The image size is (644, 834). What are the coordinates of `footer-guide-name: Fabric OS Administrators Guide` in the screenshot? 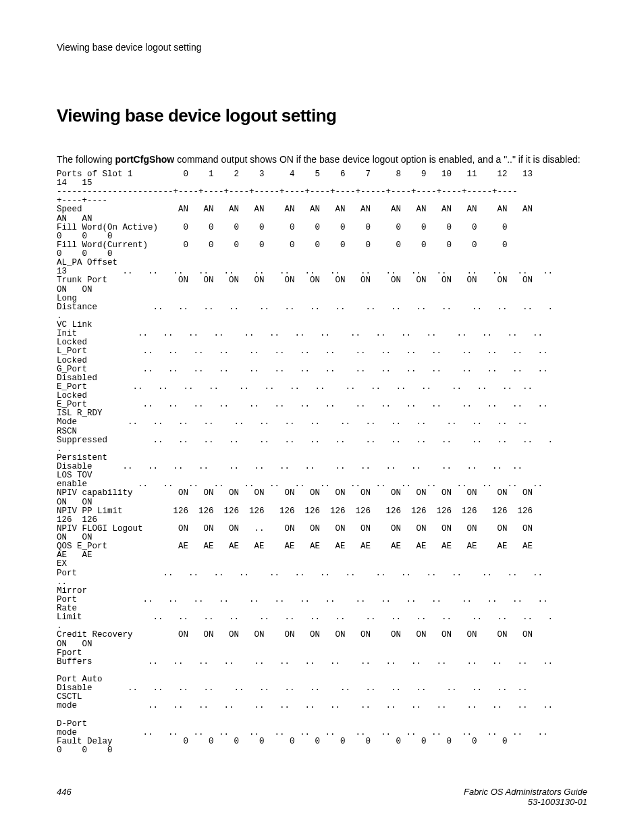 It's located at (525, 791).